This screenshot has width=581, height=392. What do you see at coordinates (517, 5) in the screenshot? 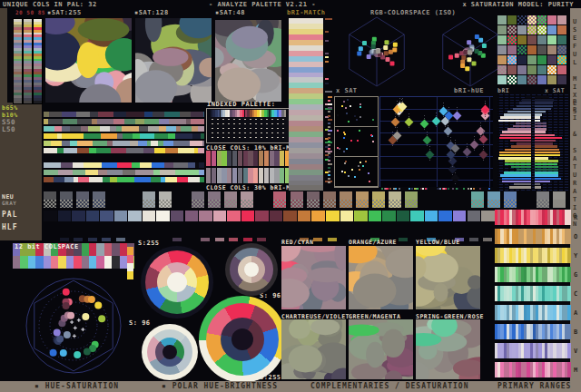
I see `saturation-model-toggle: x SATURATION MODEL: PURITY` at bounding box center [517, 5].